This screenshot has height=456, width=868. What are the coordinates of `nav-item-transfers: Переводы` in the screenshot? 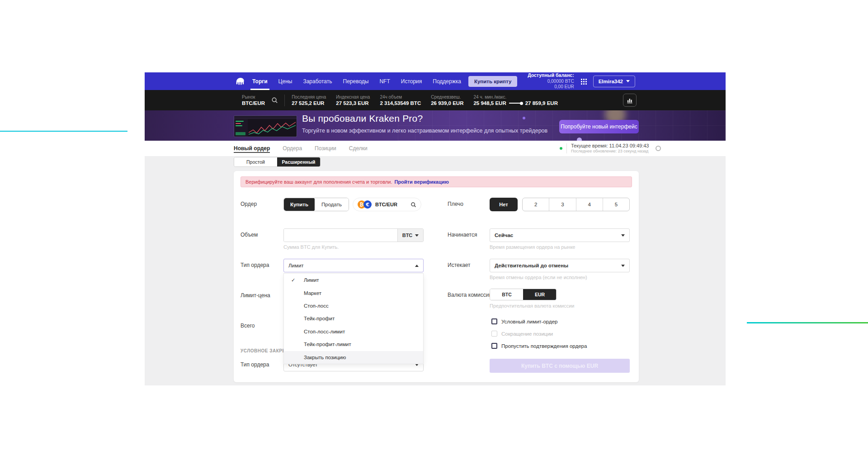 It's located at (356, 81).